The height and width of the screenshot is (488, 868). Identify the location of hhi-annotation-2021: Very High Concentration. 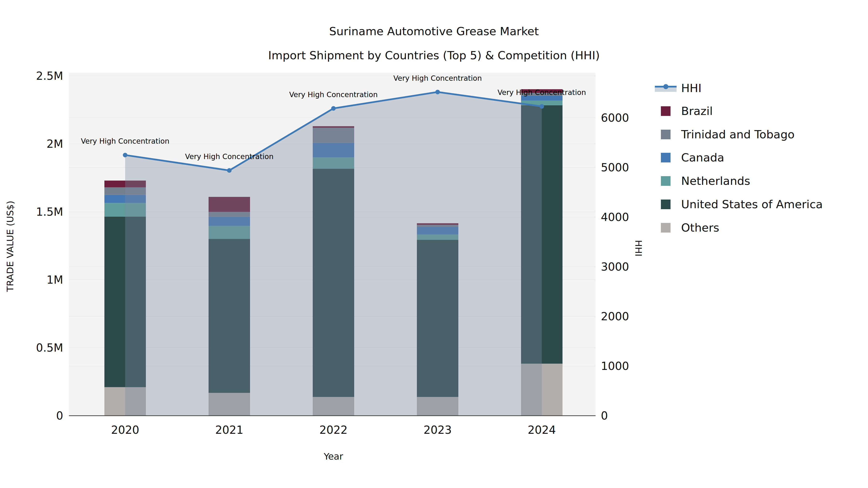
(229, 156).